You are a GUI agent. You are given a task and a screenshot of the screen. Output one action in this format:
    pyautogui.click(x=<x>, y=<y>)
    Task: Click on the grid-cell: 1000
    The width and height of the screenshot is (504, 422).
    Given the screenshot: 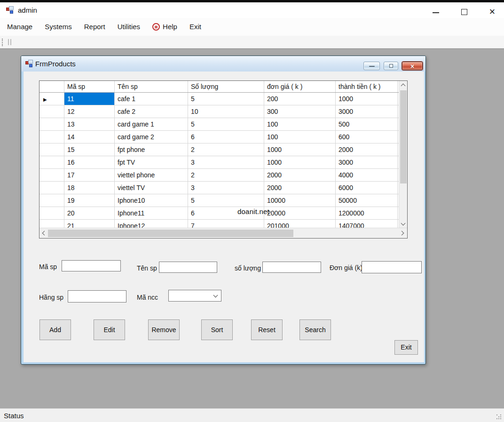 What is the action you would take?
    pyautogui.click(x=367, y=99)
    